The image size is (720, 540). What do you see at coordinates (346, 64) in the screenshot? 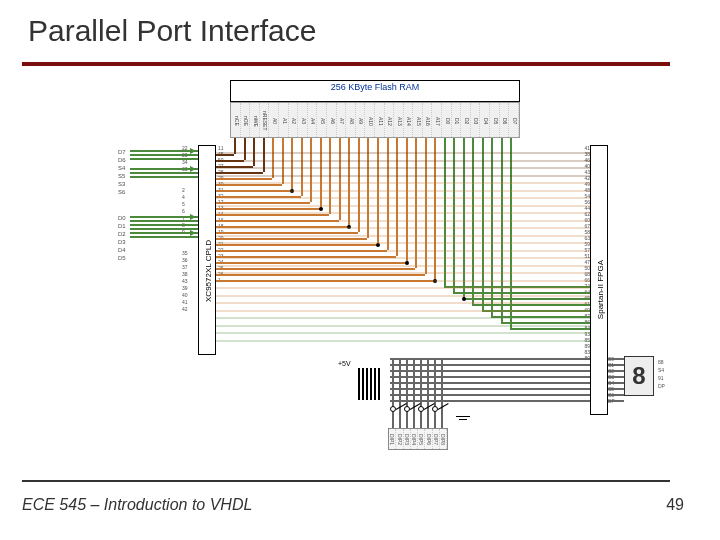
I see `title-divider` at bounding box center [346, 64].